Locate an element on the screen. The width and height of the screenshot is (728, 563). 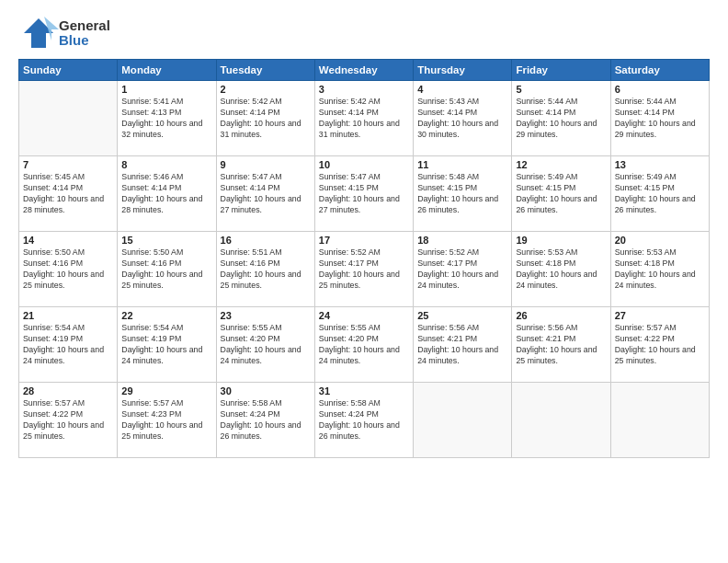
day-info: Sunrise: 5:51 AMSunset: 4:16 PMDaylight:… is located at coordinates (266, 270).